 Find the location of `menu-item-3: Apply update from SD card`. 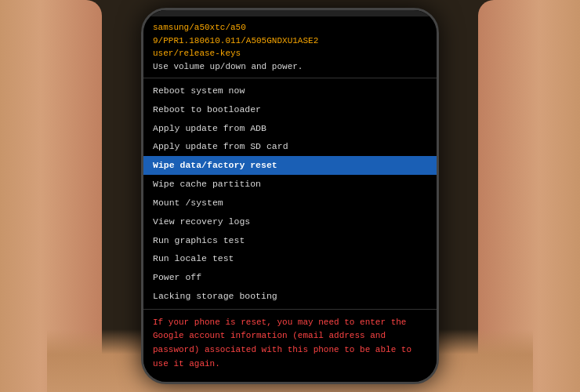

menu-item-3: Apply update from SD card is located at coordinates (290, 147).